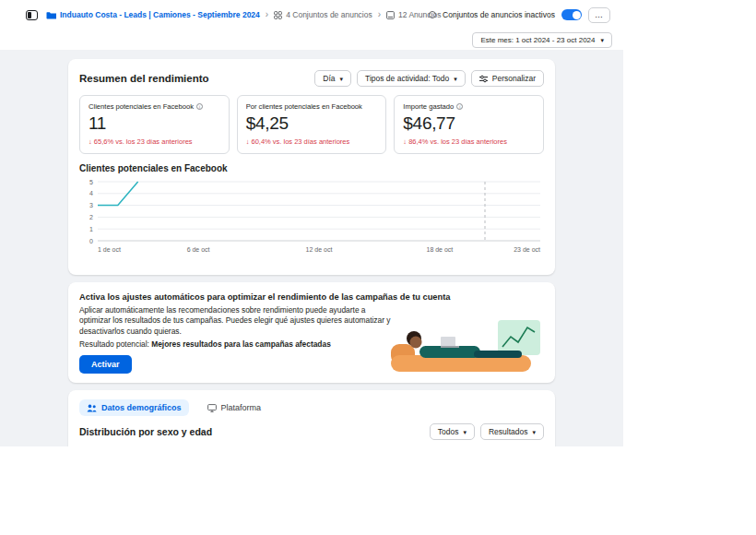 The image size is (756, 535). What do you see at coordinates (312, 419) in the screenshot?
I see `demographics-card: Datos demográficos Plataforma Distribuci…` at bounding box center [312, 419].